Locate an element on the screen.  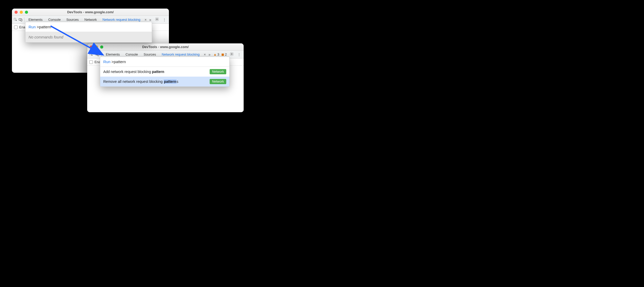
command-result-row: Remove all network request blocking patt… is located at coordinates (165, 82).